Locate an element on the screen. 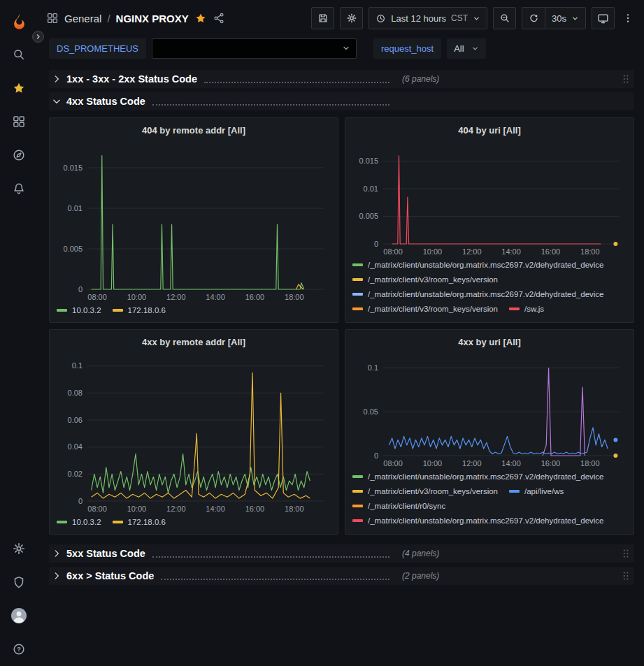 This screenshot has height=666, width=644. legend-label: /_matrix/client/r0/sync is located at coordinates (407, 506).